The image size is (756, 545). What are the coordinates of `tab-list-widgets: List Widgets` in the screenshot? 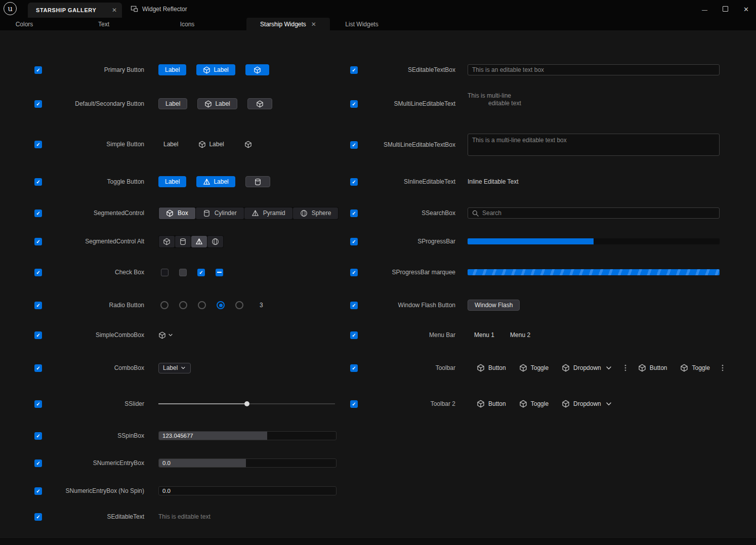 It's located at (362, 24).